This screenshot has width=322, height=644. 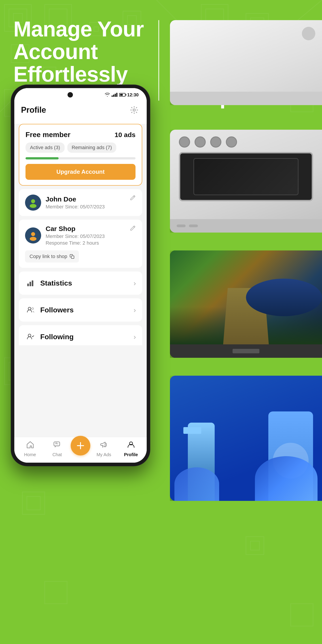 I want to click on headline-left: Manage Your Account Effortlessly, so click(x=82, y=52).